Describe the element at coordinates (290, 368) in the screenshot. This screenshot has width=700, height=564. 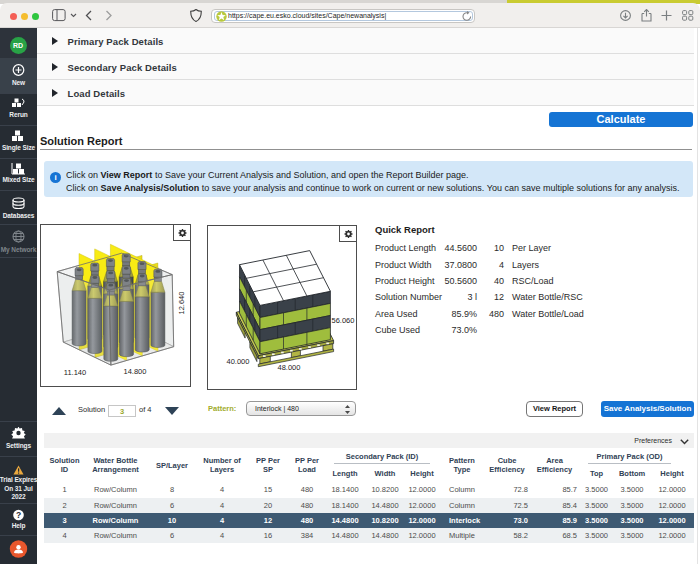
I see `svg-text: 48.000` at that location.